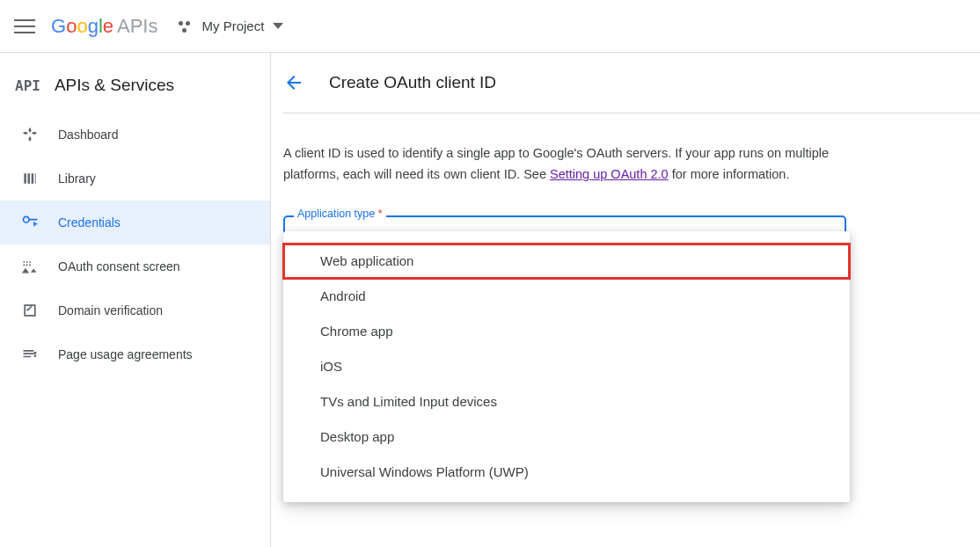 This screenshot has height=547, width=980. Describe the element at coordinates (186, 26) in the screenshot. I see `project-icon` at that location.